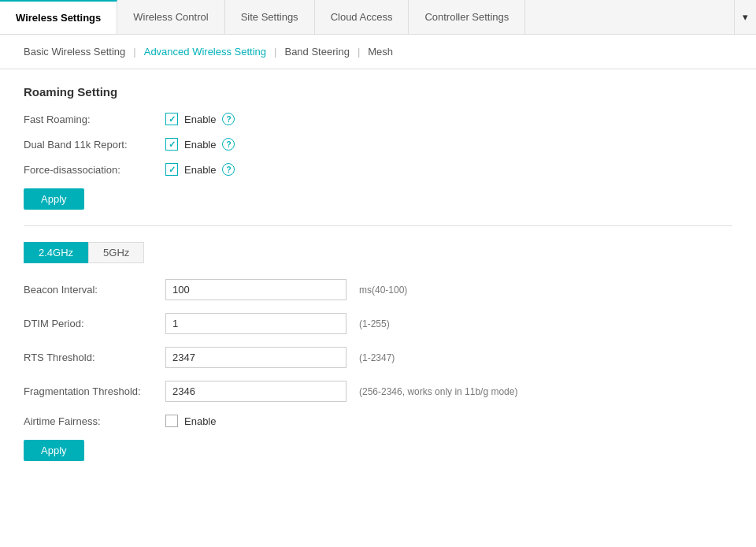 The height and width of the screenshot is (547, 756). Describe the element at coordinates (378, 119) in the screenshot. I see `fast-roaming-row: Fast Roaming: Enable ?` at that location.